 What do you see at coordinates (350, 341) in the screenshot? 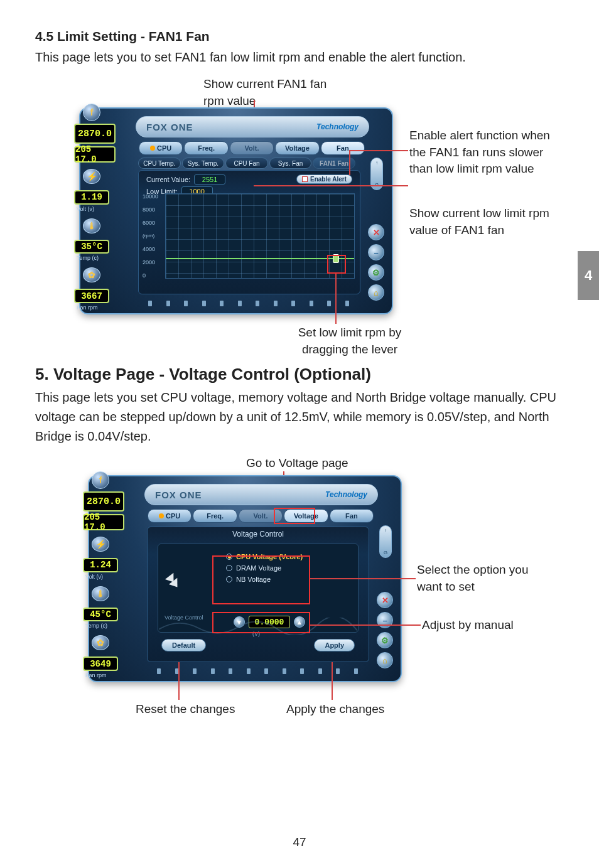
I see `annotation-lever: Set low limit rpm by dragging the lever` at bounding box center [350, 341].